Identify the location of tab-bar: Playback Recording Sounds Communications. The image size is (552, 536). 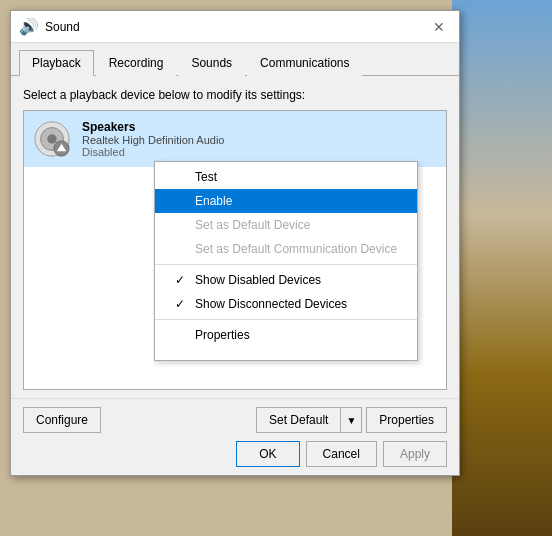
(235, 60).